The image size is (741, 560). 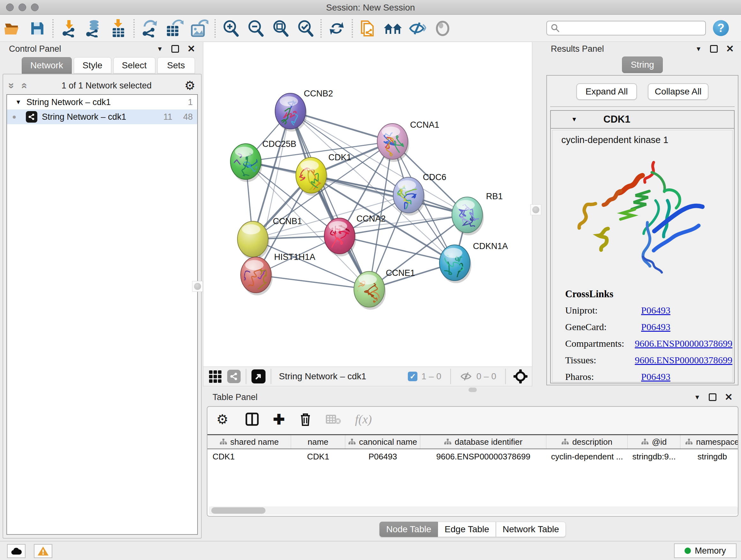 I want to click on help-button: ?, so click(x=721, y=28).